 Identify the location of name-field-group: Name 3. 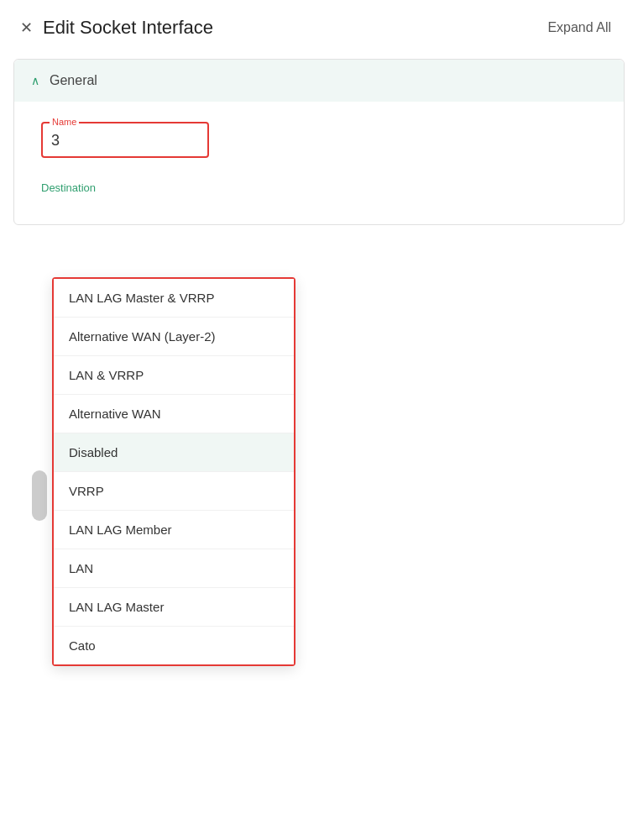
(125, 139).